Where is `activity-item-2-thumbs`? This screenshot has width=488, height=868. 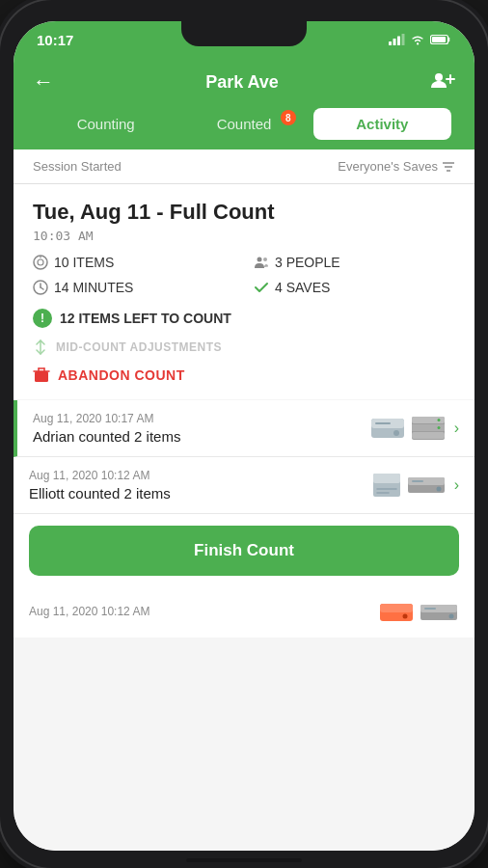
activity-item-2-thumbs is located at coordinates (409, 485).